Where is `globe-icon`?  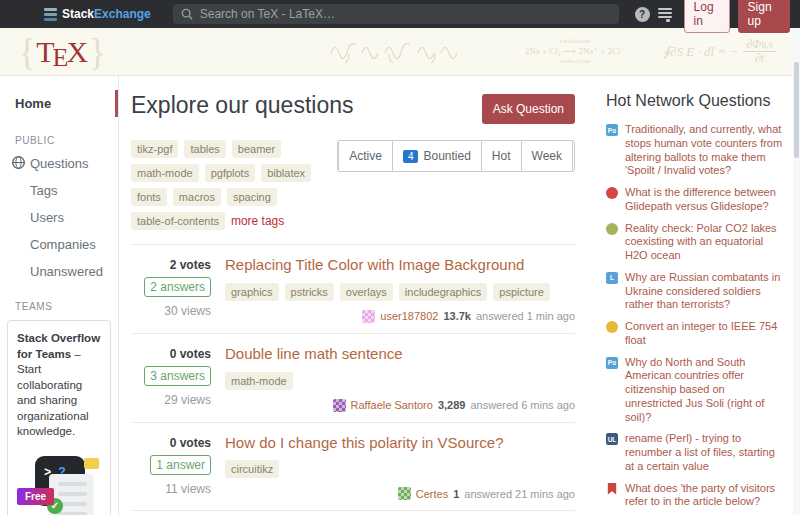
globe-icon is located at coordinates (18, 162).